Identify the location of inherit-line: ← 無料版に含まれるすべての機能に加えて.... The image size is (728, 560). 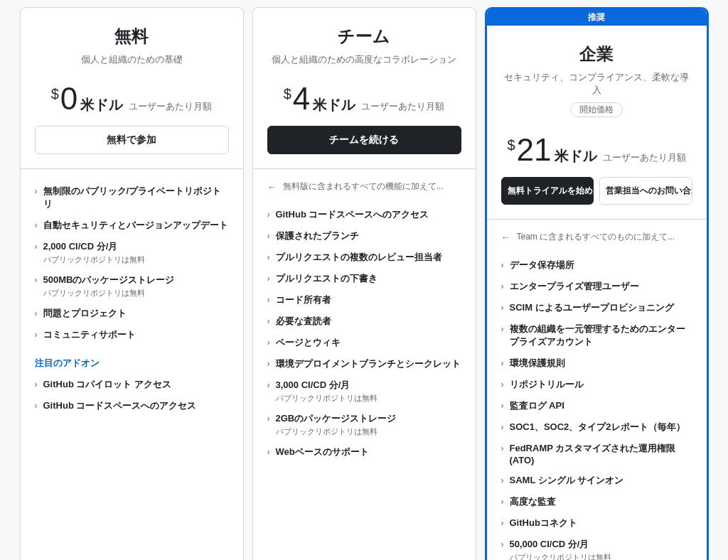
(364, 186).